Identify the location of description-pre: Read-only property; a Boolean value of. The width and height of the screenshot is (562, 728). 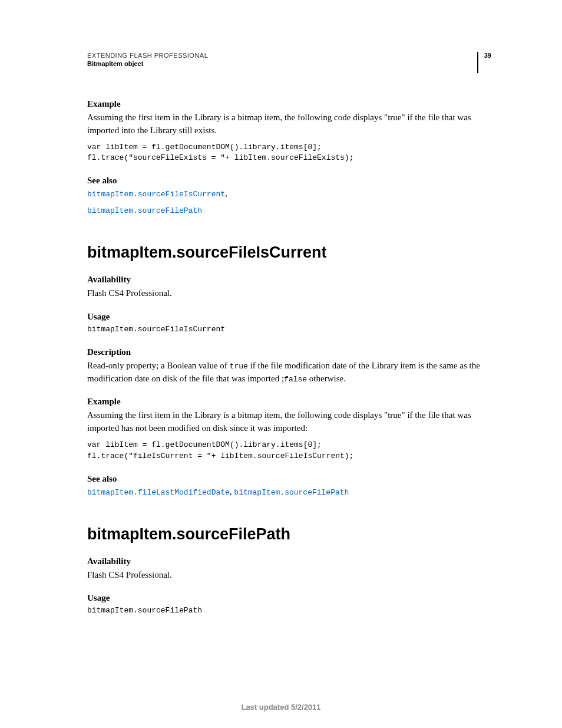
(158, 365).